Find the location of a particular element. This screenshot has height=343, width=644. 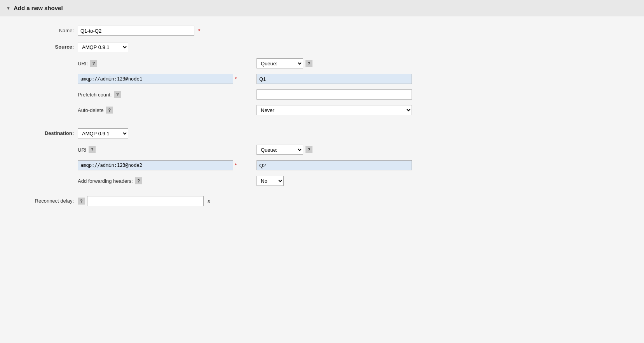

auto-delete-help-button: ? is located at coordinates (110, 110).